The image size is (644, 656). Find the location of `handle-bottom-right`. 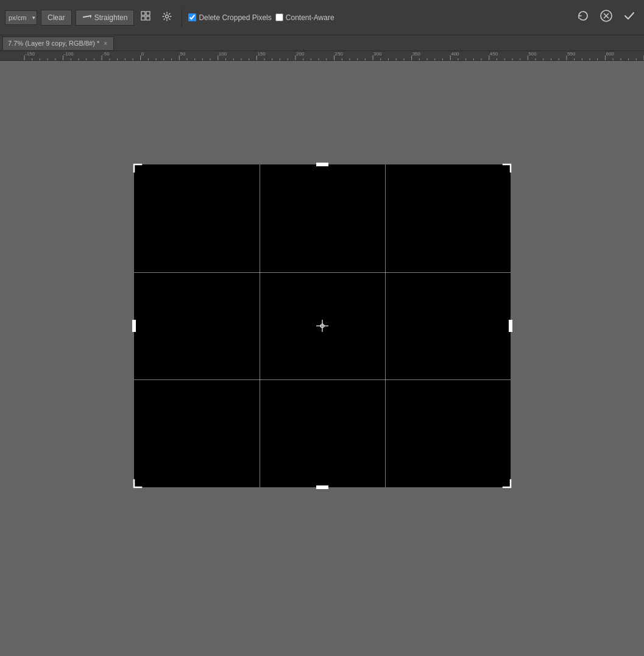

handle-bottom-right is located at coordinates (507, 484).